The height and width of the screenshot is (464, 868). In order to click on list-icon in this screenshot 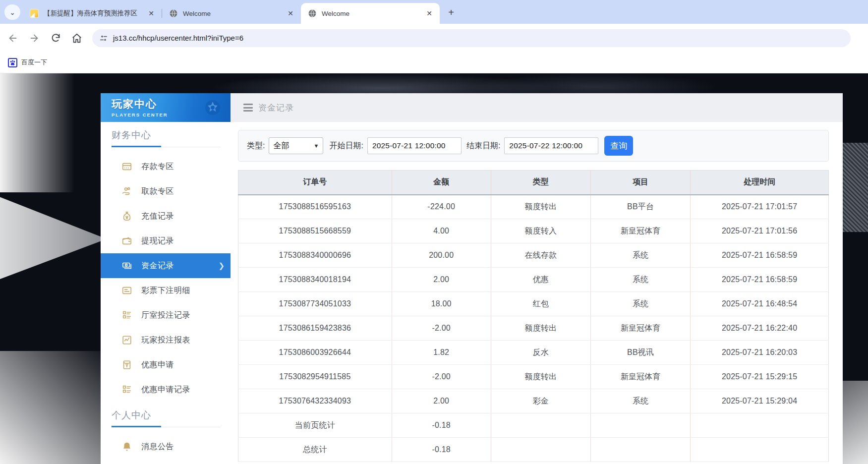, I will do `click(127, 315)`.